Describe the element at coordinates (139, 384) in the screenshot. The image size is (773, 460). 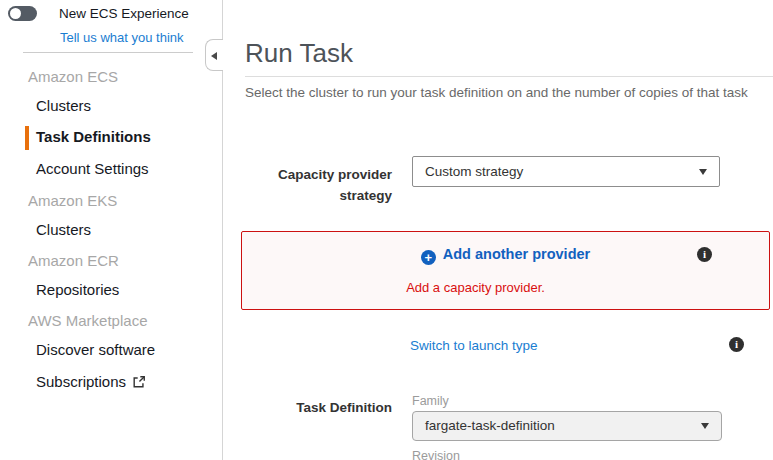
I see `external-link-icon` at that location.